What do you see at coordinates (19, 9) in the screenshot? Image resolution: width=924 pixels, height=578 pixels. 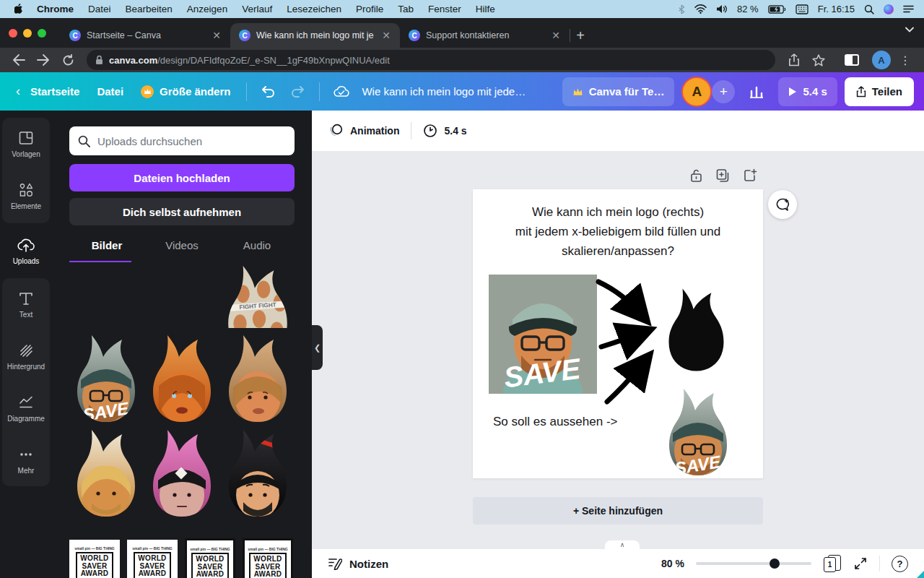 I see `apple-menu-icon` at bounding box center [19, 9].